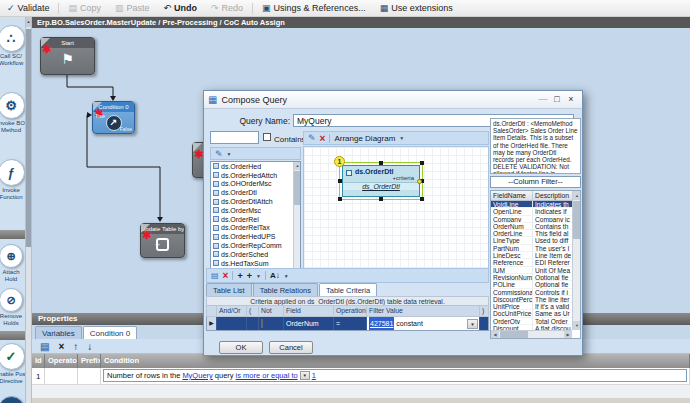  What do you see at coordinates (219, 154) in the screenshot?
I see `edit-icon: ✎` at bounding box center [219, 154].